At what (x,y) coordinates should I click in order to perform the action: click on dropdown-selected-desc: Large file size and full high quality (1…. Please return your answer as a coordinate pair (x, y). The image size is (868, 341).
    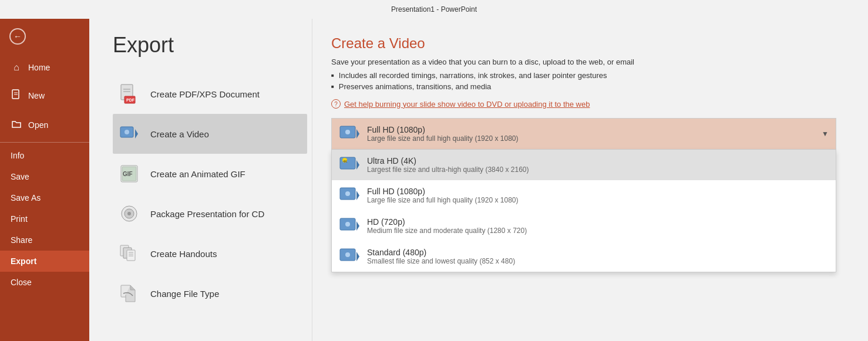
    Looking at the image, I should click on (443, 139).